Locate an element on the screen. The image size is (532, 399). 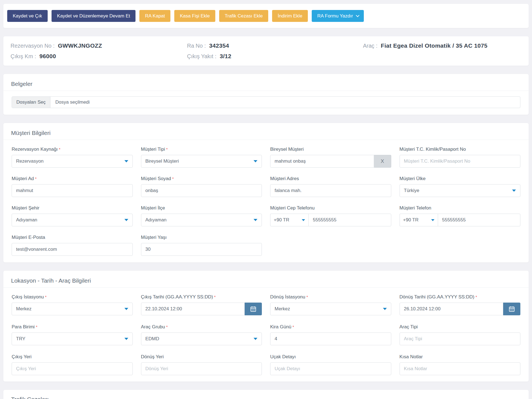
field-pickup-place: Çıkış Yeri is located at coordinates (72, 365).